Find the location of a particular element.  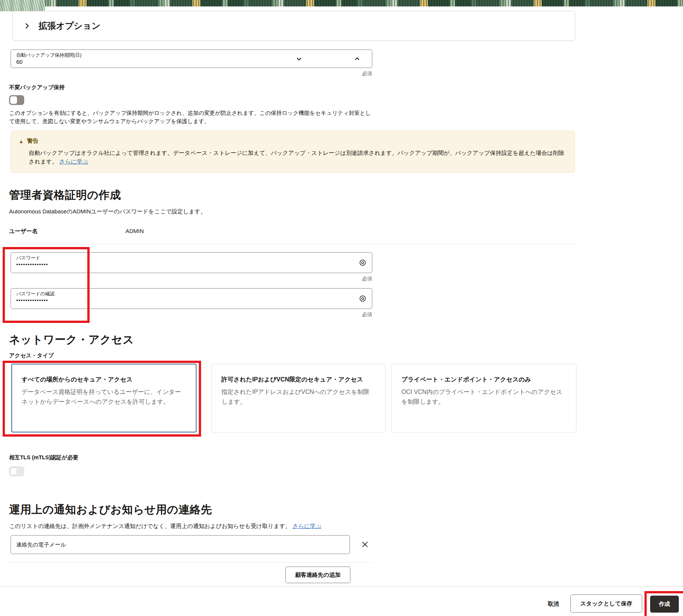

backup-retention-value: 60 is located at coordinates (191, 62).